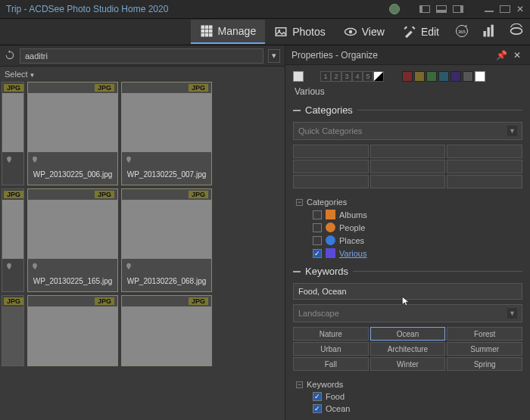 The width and height of the screenshot is (530, 420). I want to click on keywords-preset-dropdown: Landscape ▼, so click(407, 313).